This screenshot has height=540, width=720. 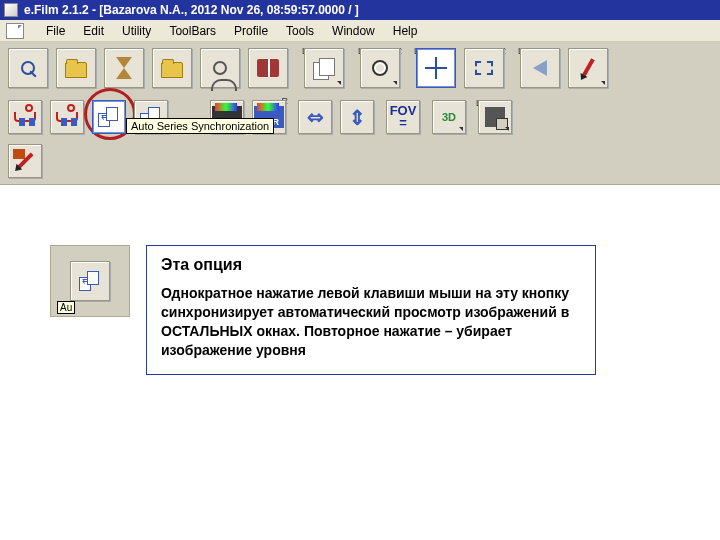 I want to click on double-arrow-h-icon: ⇔, so click(x=316, y=117).